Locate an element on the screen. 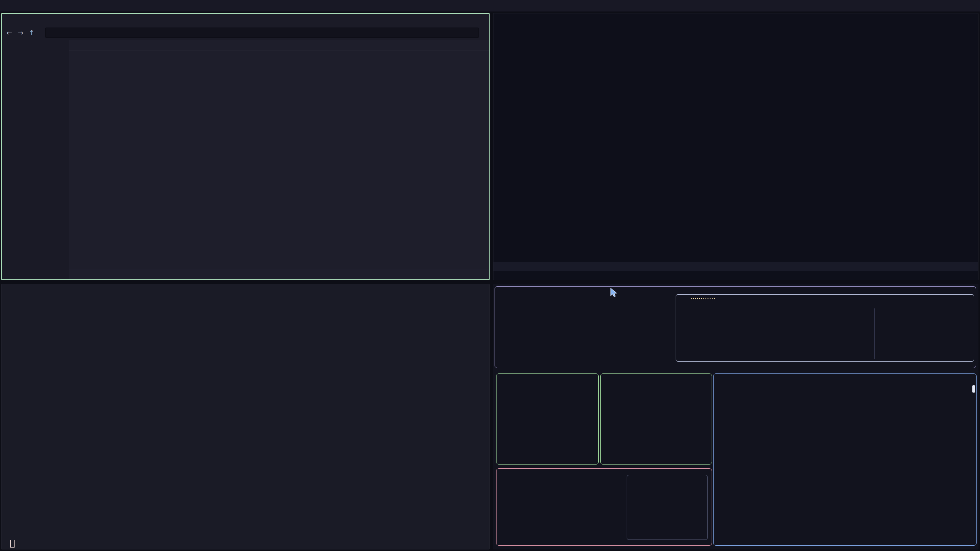  cpu-core-box is located at coordinates (825, 328).